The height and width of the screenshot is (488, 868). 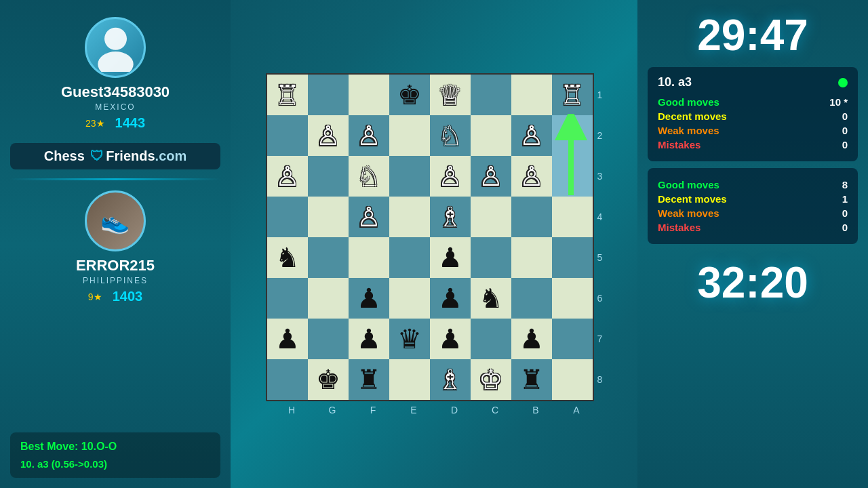 I want to click on player1-name: Guest34583030, so click(x=115, y=92).